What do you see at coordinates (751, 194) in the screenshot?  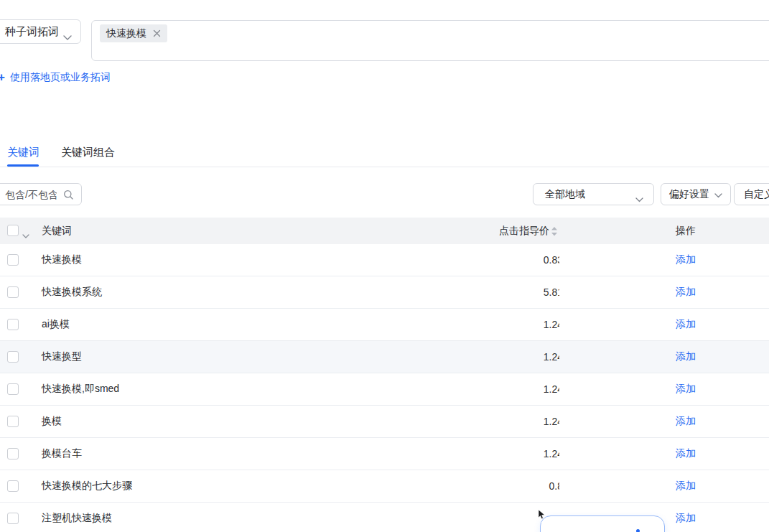 I see `customize-columns-button: 自定义` at bounding box center [751, 194].